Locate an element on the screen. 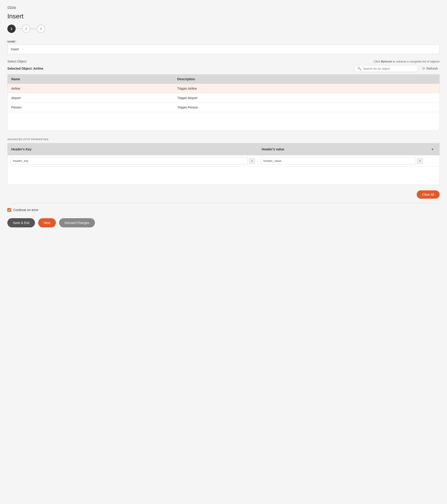 This screenshot has width=447, height=504. header-value-input is located at coordinates (338, 161).